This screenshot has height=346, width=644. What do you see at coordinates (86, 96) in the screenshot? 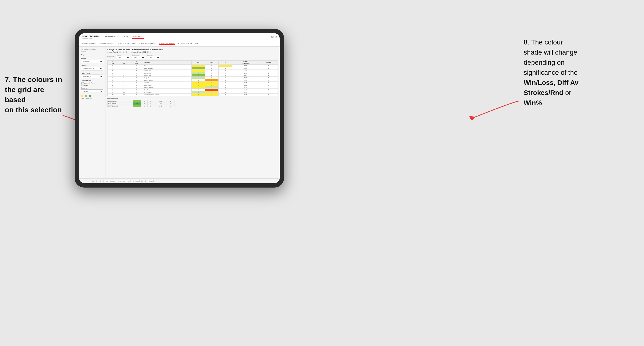
I see `legend-dot-level` at bounding box center [86, 96].